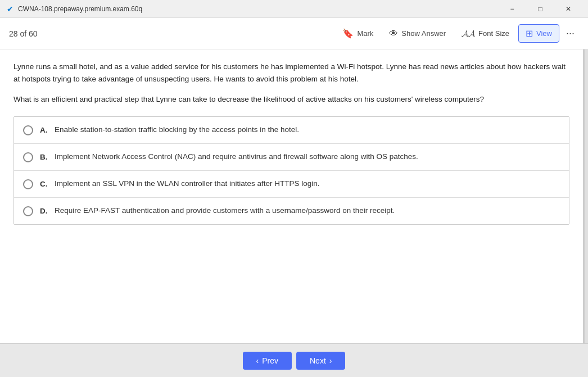  What do you see at coordinates (10, 9) in the screenshot?
I see `app-icon: ✔` at bounding box center [10, 9].